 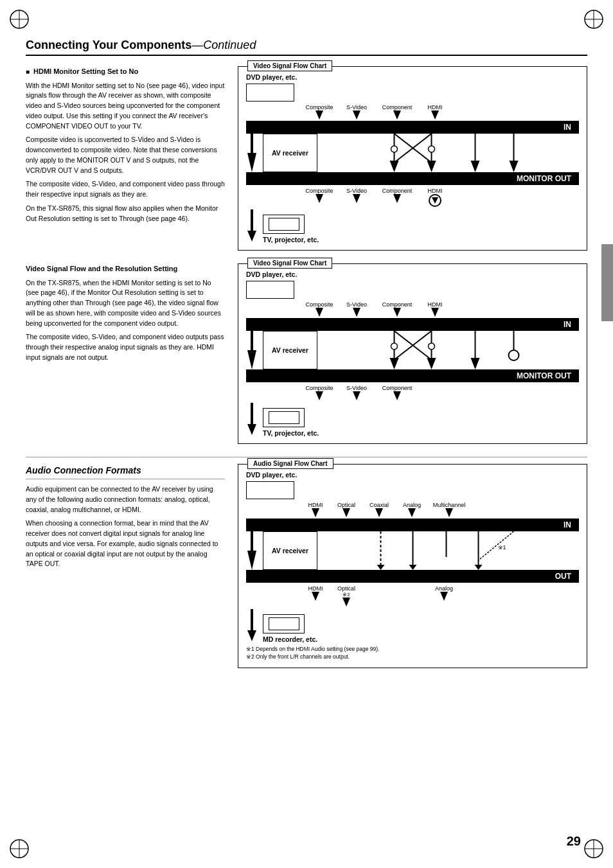 I want to click on page-number: 29, so click(x=574, y=842).